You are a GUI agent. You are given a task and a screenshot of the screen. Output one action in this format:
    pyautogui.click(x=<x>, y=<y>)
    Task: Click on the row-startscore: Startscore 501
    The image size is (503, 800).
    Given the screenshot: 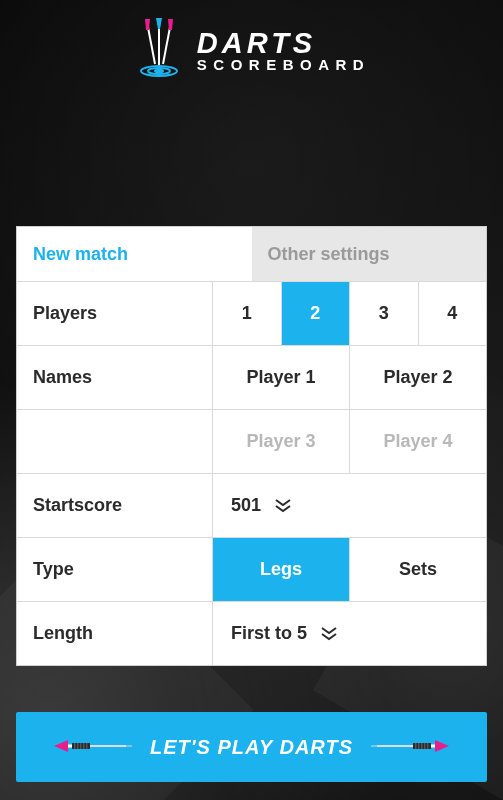 What is the action you would take?
    pyautogui.click(x=252, y=505)
    